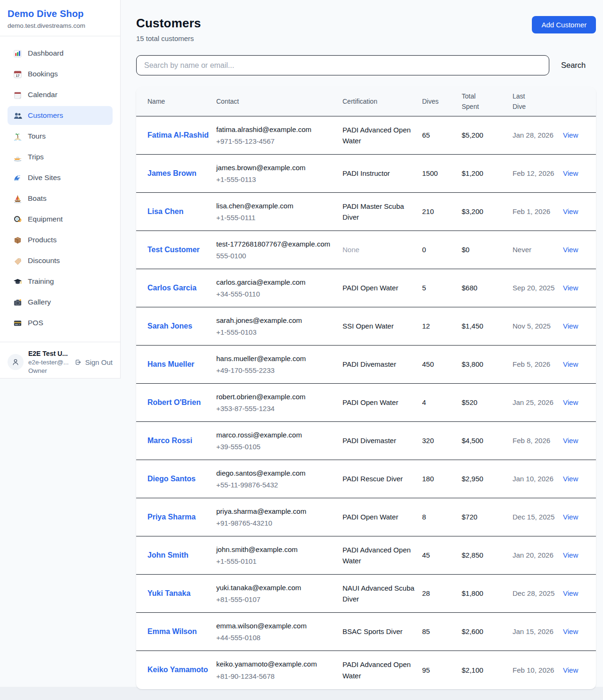 The width and height of the screenshot is (603, 700). I want to click on speedboat-icon, so click(18, 157).